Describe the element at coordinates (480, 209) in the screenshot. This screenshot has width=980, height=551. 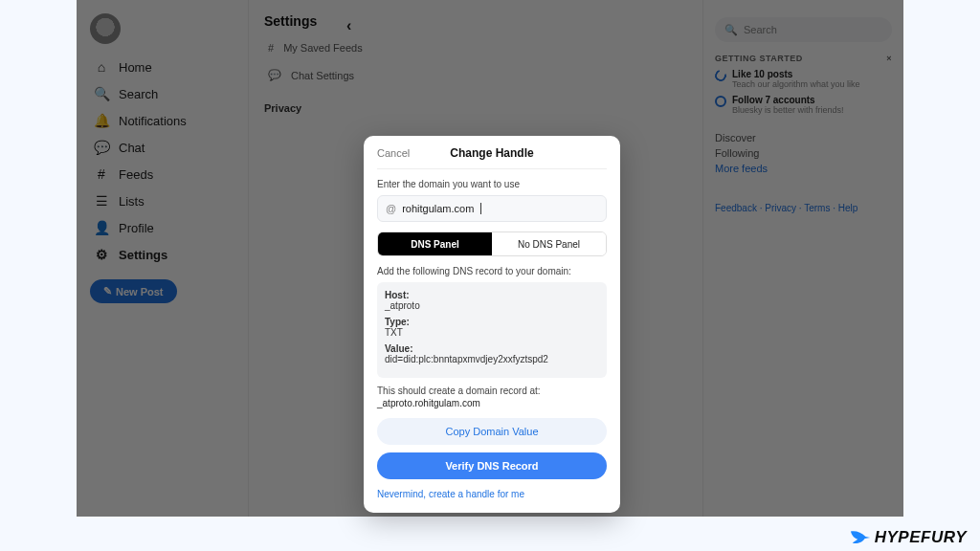
I see `text-cursor` at that location.